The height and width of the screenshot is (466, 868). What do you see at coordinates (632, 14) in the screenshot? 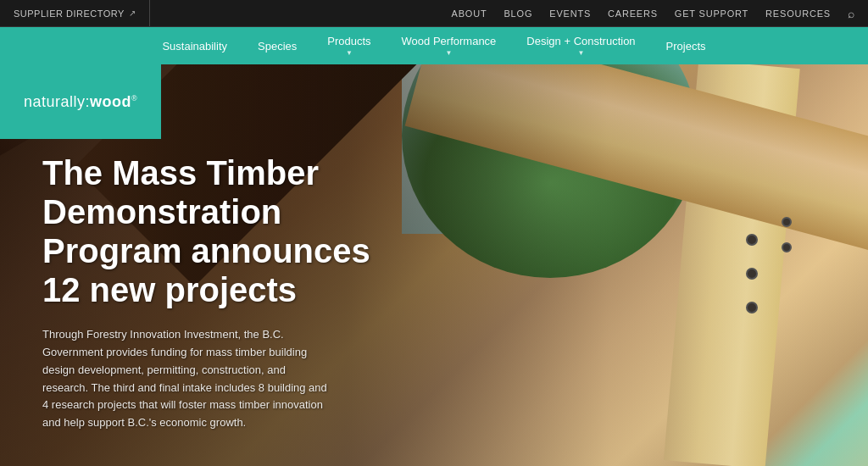
I see `top-nav-careers: CAREERS` at bounding box center [632, 14].